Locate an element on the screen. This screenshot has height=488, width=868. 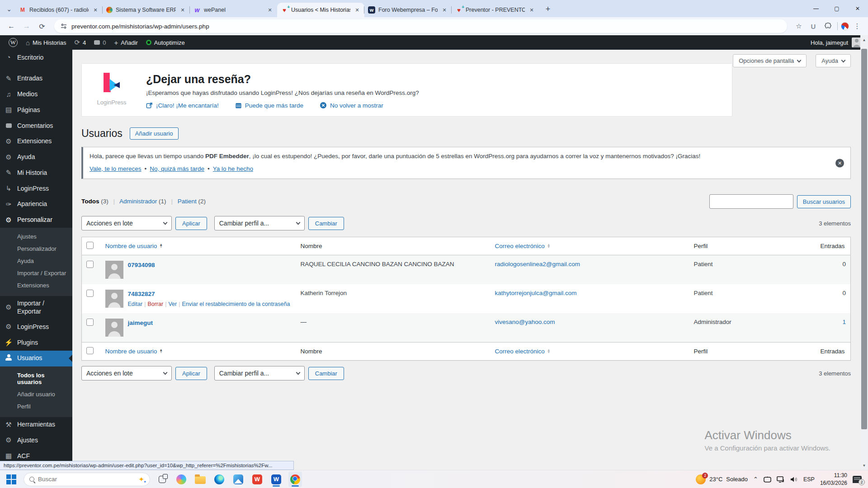
notice-later-link: No, quizá más tarde is located at coordinates (177, 169).